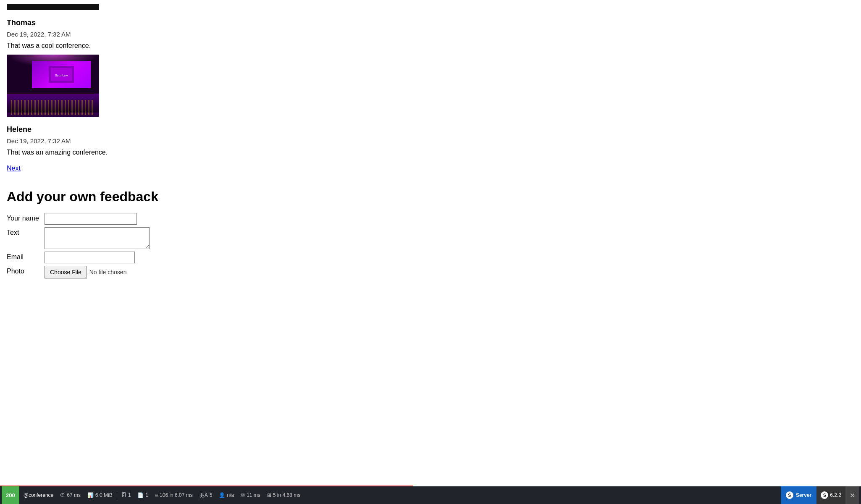 This screenshot has height=504, width=861. What do you see at coordinates (836, 495) in the screenshot?
I see `symfony-version: 6.2.2` at bounding box center [836, 495].